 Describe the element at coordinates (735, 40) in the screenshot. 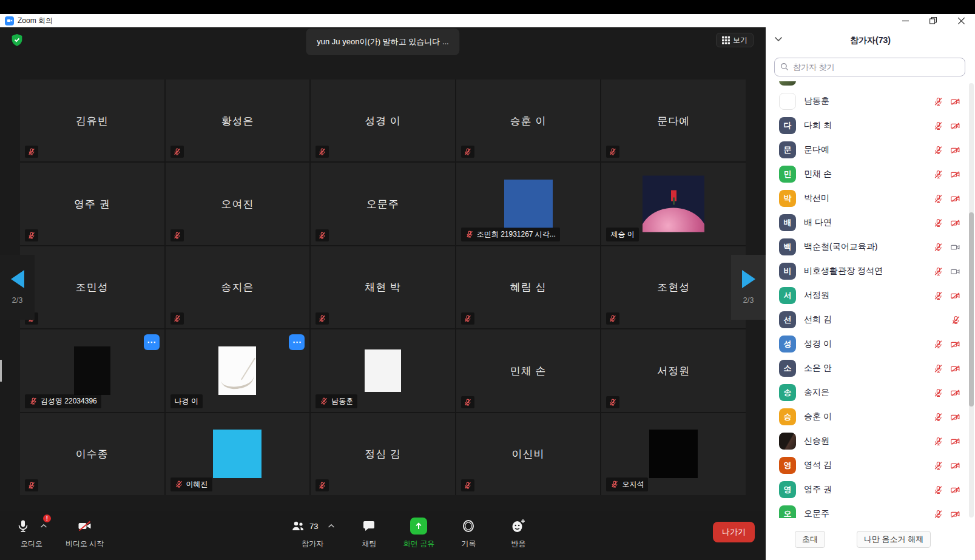

I see `view-button: 보기` at that location.